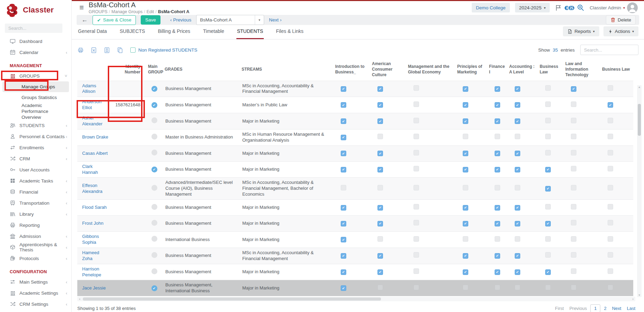 This screenshot has width=644, height=312. I want to click on student-link: Anderson Elliot, so click(92, 105).